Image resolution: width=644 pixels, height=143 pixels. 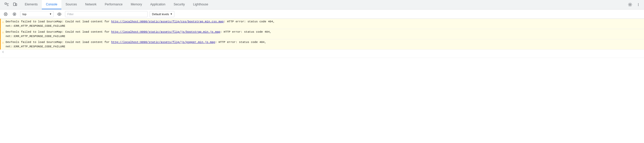 I want to click on tab-application: Application, so click(x=158, y=5).